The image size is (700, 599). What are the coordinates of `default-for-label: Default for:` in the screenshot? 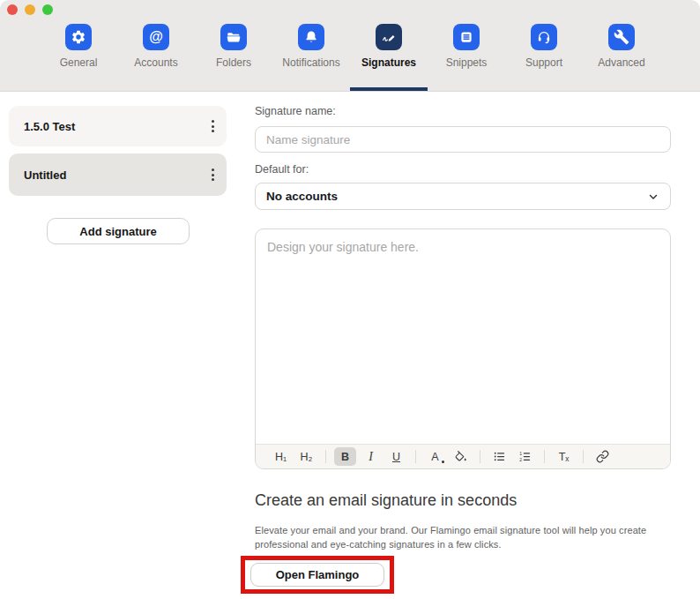 It's located at (282, 169).